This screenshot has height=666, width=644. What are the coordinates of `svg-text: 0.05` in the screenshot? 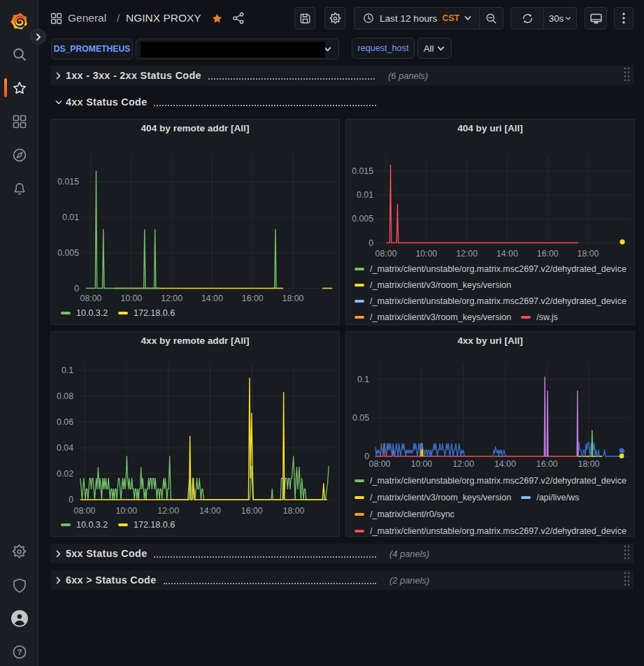 It's located at (361, 418).